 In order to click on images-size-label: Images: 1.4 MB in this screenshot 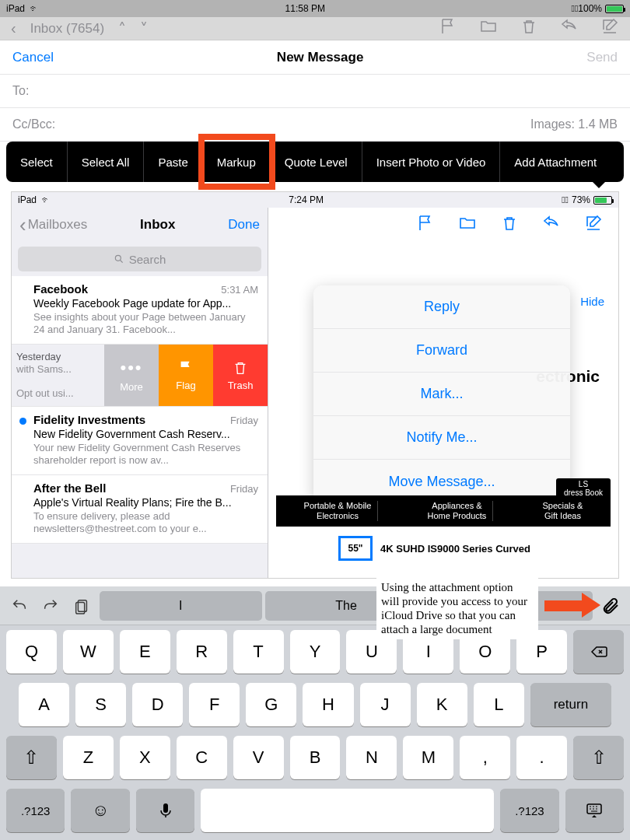, I will do `click(574, 124)`.